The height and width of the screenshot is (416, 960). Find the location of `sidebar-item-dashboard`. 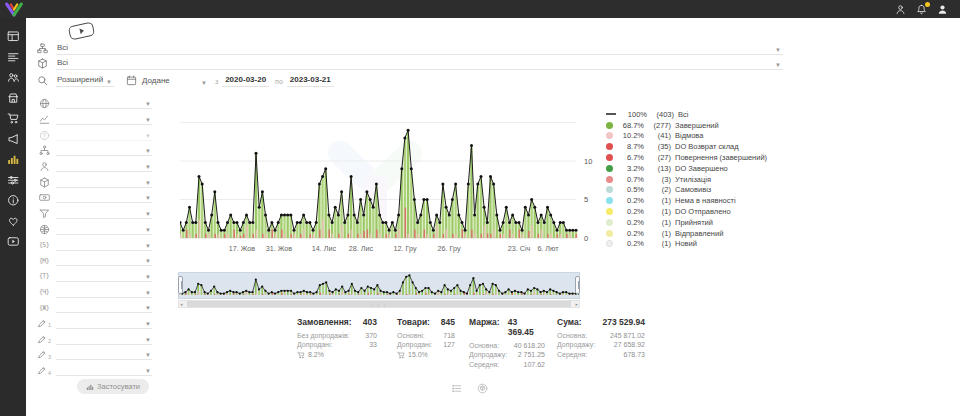

sidebar-item-dashboard is located at coordinates (13, 36).